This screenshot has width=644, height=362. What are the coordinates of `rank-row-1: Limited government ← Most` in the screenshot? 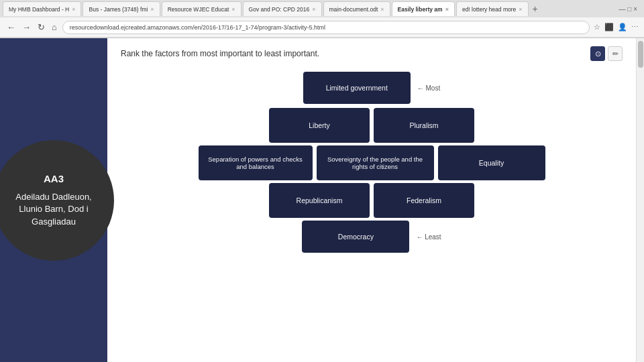 It's located at (372, 88).